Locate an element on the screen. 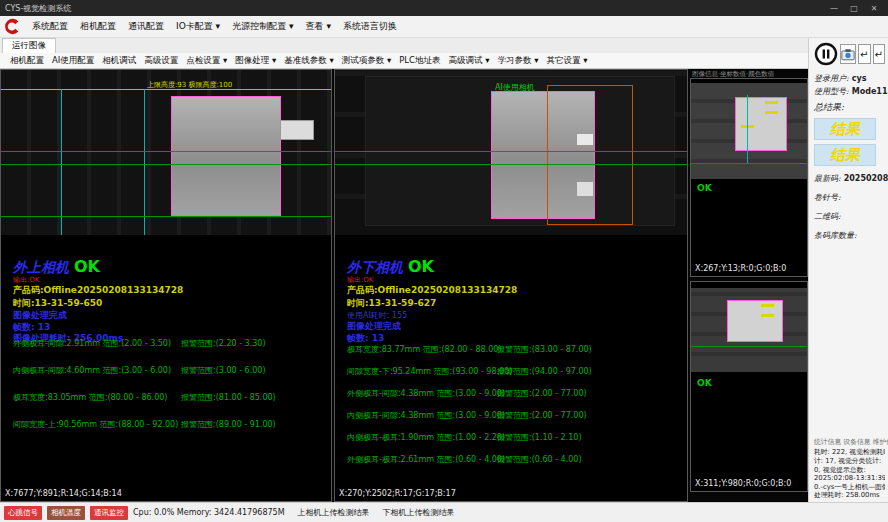 Image resolution: width=888 pixels, height=522 pixels. menu-item: 系统配置 is located at coordinates (50, 26).